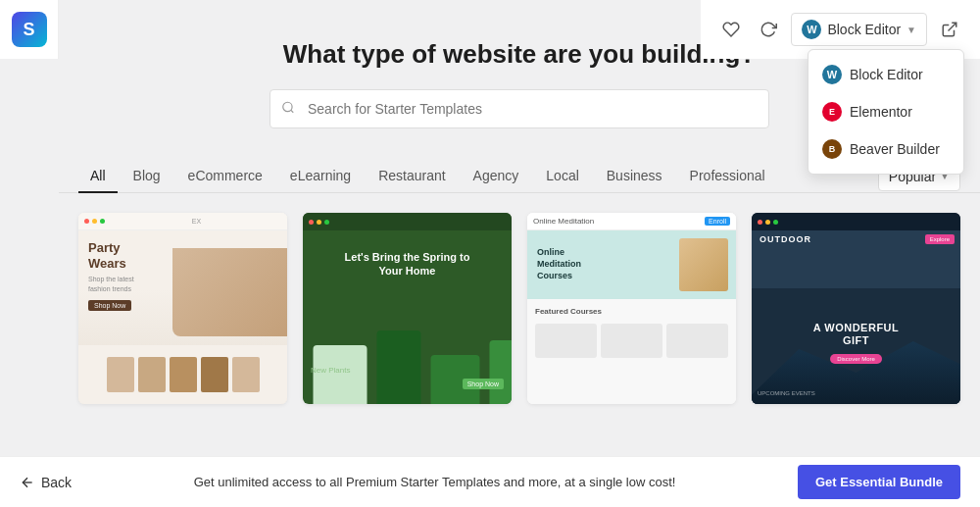  I want to click on editor-dropdown-label: Block Editor, so click(864, 29).